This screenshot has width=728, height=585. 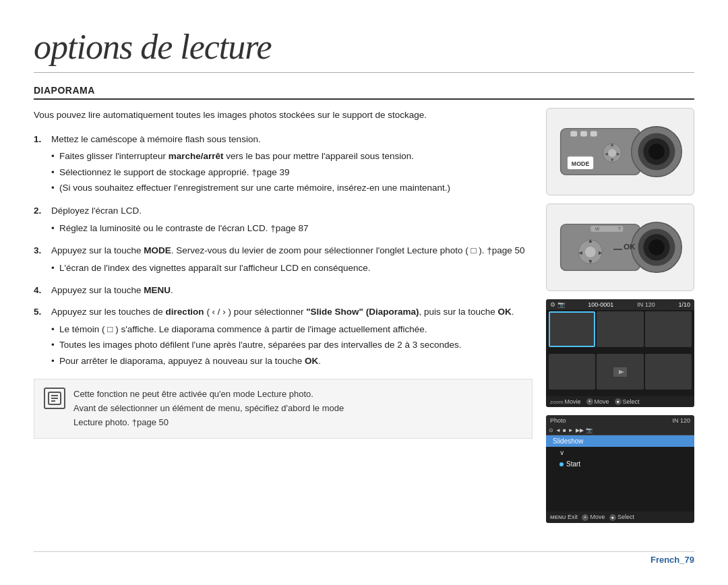 What do you see at coordinates (292, 164) in the screenshot?
I see `step-1-content: Mettez le caméscope à mémoire flash sous…` at bounding box center [292, 164].